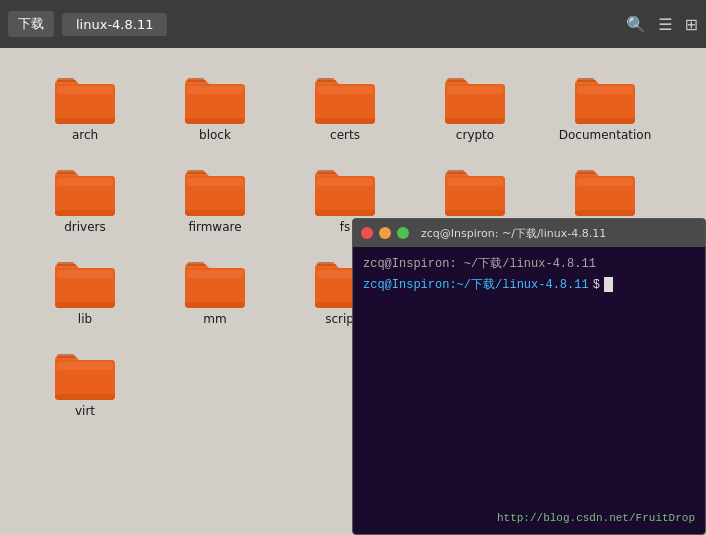 This screenshot has height=535, width=706. I want to click on folder-label: certs, so click(345, 135).